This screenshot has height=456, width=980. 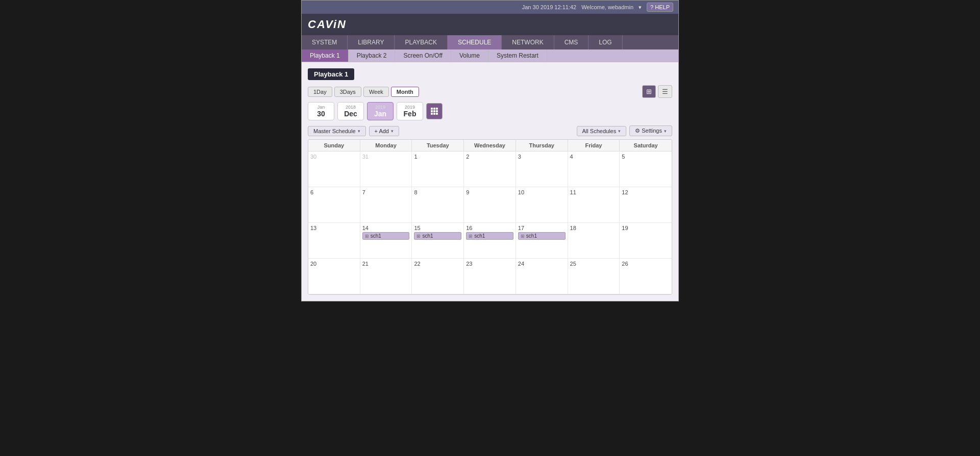 What do you see at coordinates (490, 205) in the screenshot?
I see `cal-cell: 9` at bounding box center [490, 205].